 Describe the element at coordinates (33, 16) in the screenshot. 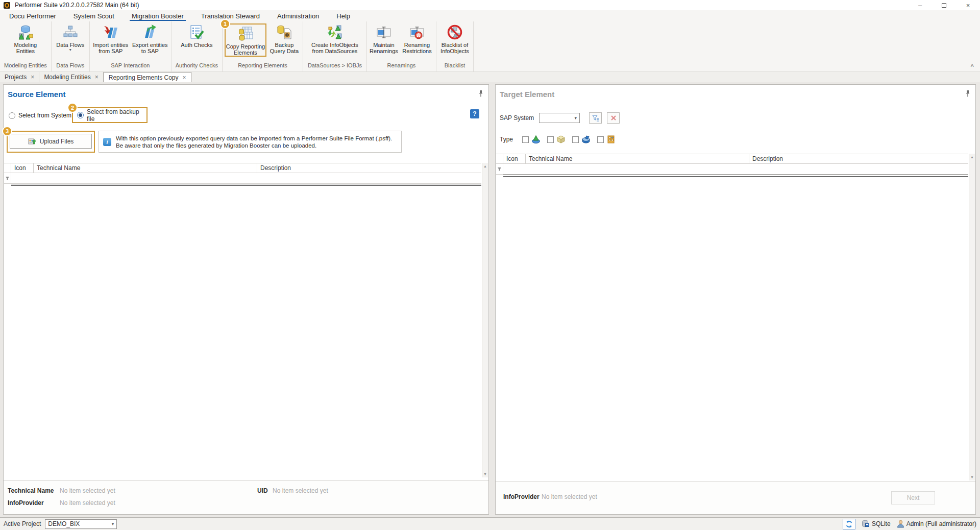

I see `menu-tab-docu-performer: Docu Performer` at that location.